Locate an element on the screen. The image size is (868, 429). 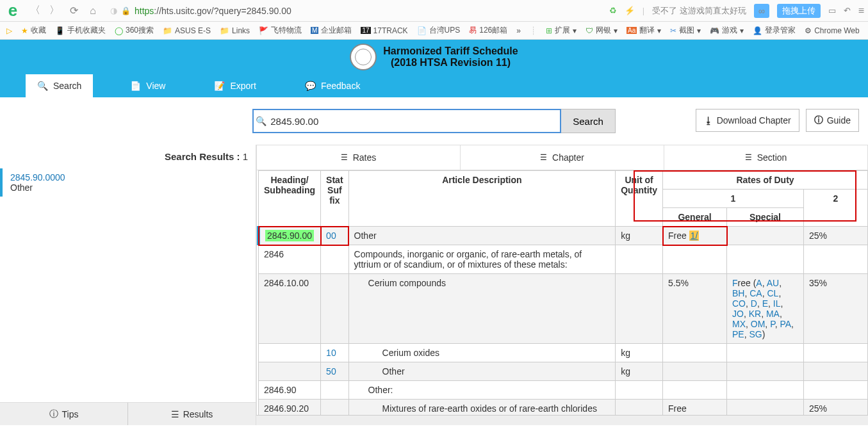
search-result-item: 2845.90.0000 Other is located at coordinates (128, 182).